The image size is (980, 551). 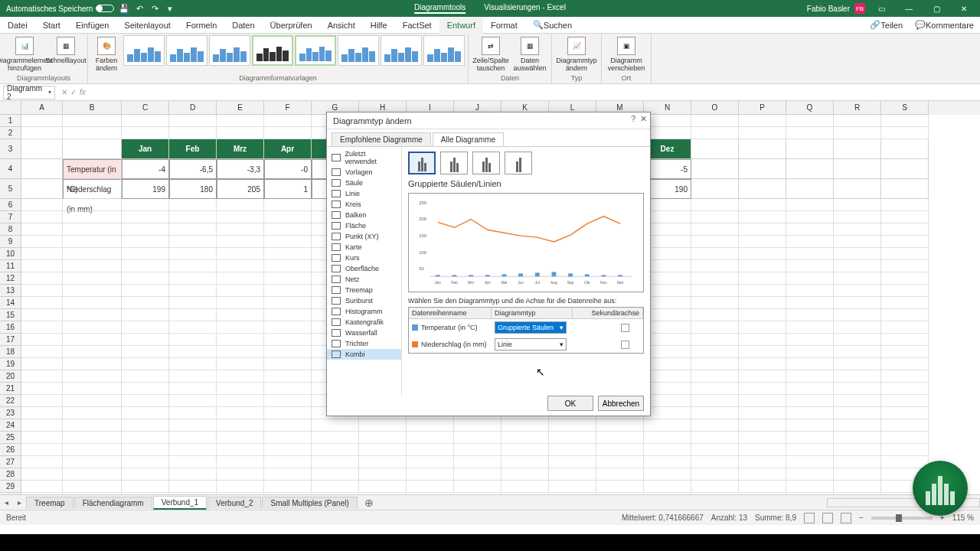 What do you see at coordinates (11, 450) in the screenshot?
I see `row-header-26: 26` at bounding box center [11, 450].